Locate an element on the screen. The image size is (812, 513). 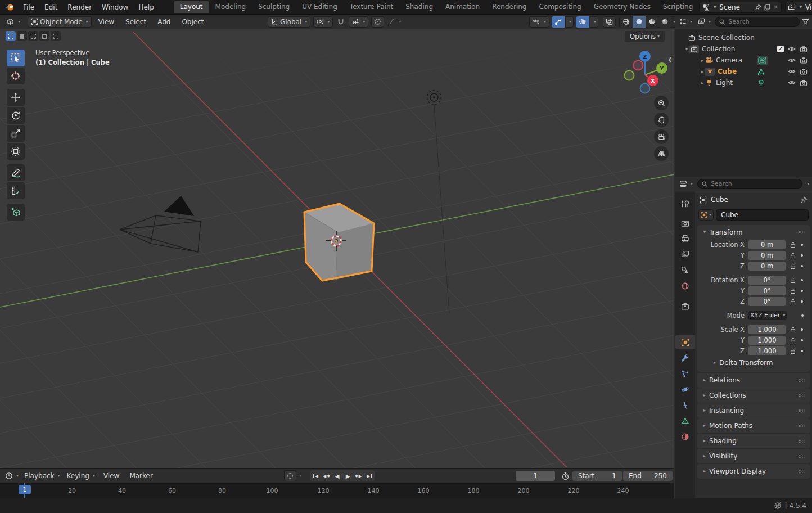
auto-keying-toggle is located at coordinates (290, 476).